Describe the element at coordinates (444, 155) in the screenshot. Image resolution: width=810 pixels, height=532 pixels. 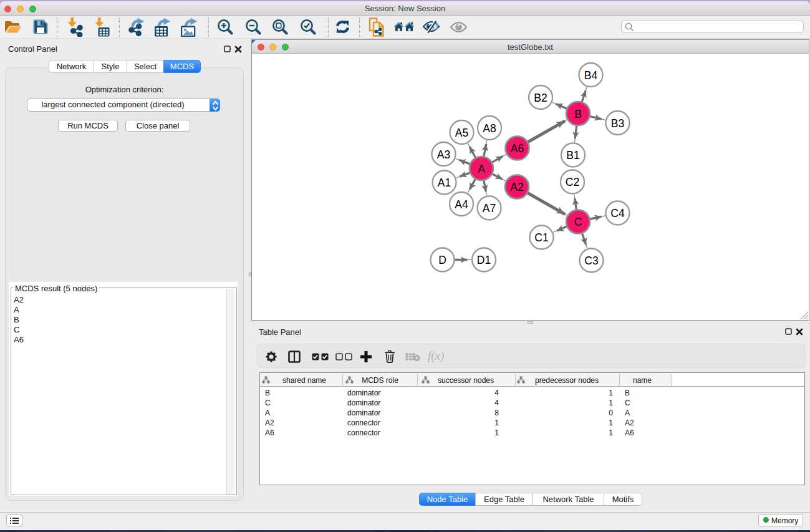
I see `svg-text: A3` at that location.